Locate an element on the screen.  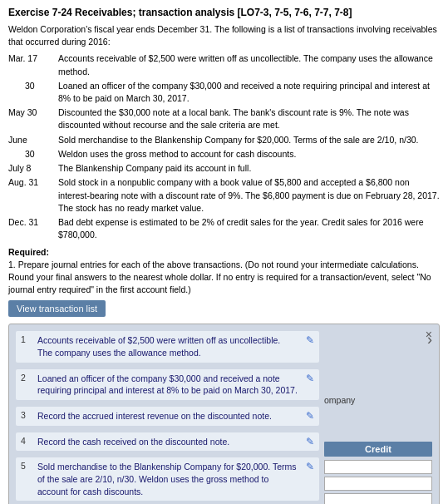
view-btn-container: View transaction list is located at coordinates (224, 309).